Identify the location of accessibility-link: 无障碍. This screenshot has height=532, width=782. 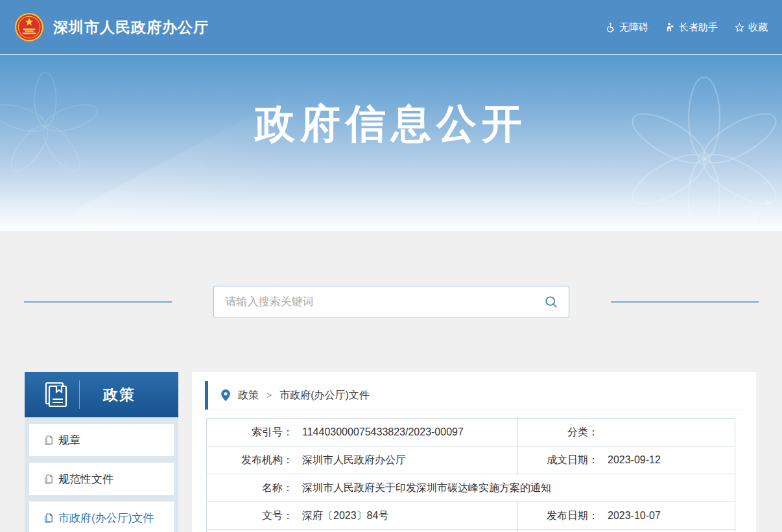
(627, 27).